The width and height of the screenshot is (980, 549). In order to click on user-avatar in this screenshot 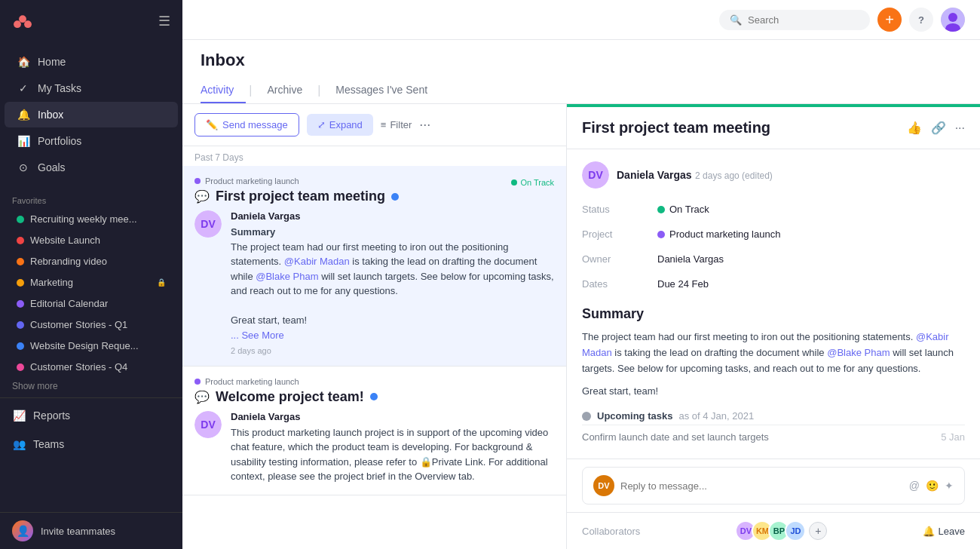, I will do `click(953, 20)`.